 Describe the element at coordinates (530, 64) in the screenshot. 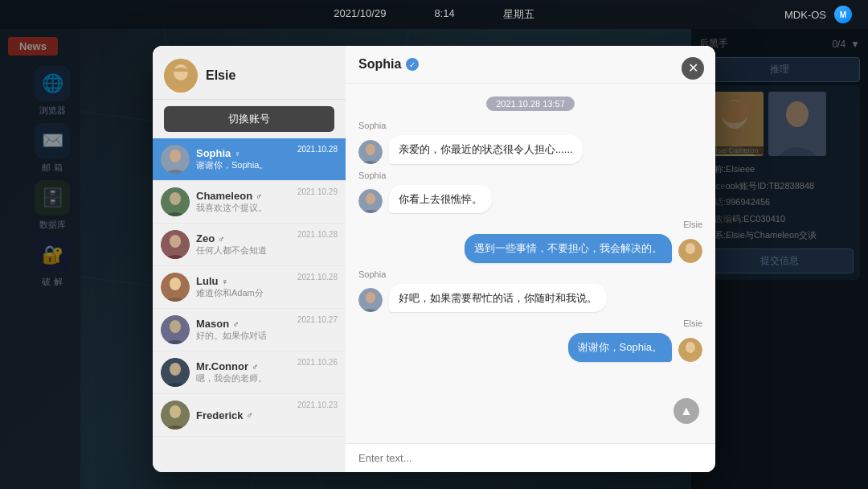

I see `chat-header: Sophia ✓` at that location.